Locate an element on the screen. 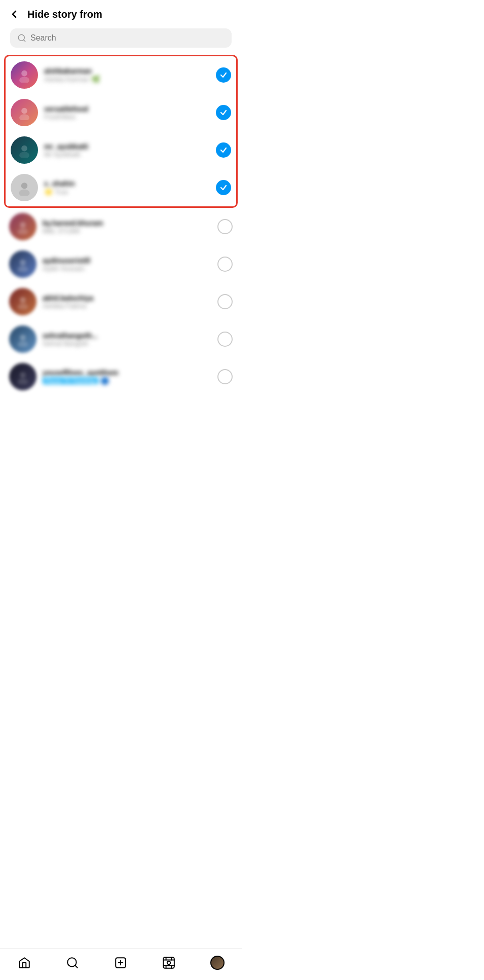 This screenshot has height=980, width=484. user-item-3: mr_ayubkatti Mr Ayubkatti is located at coordinates (121, 150).